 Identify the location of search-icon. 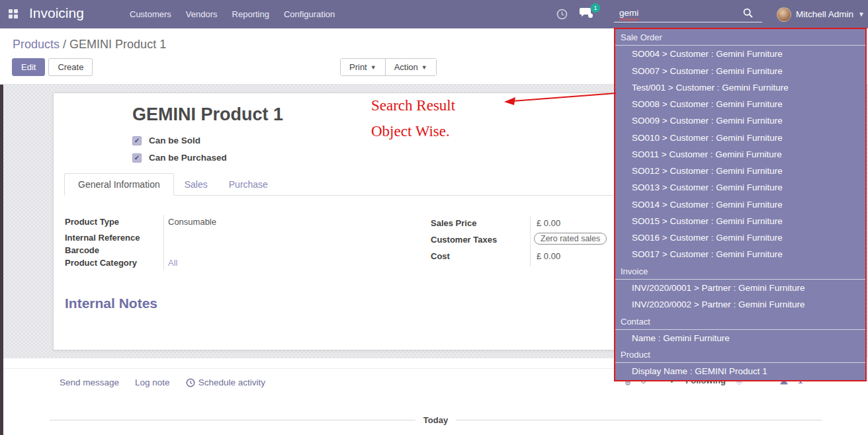
(748, 13).